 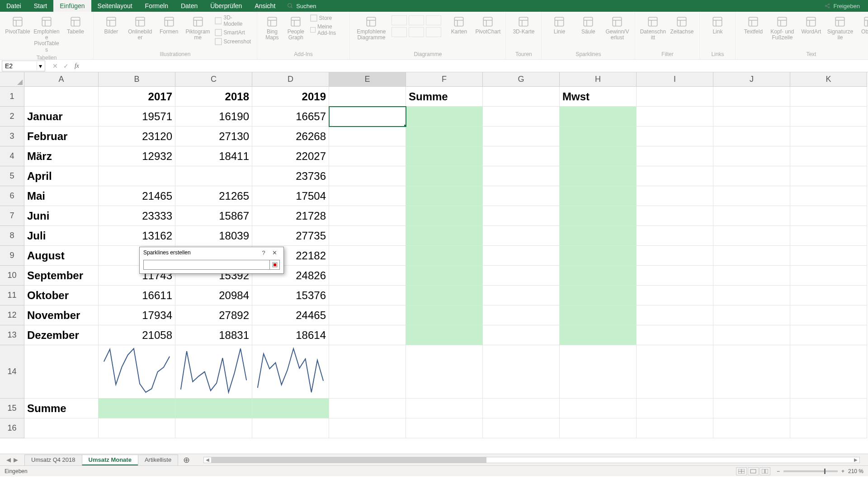 What do you see at coordinates (598, 196) in the screenshot?
I see `cell-H6` at bounding box center [598, 196].